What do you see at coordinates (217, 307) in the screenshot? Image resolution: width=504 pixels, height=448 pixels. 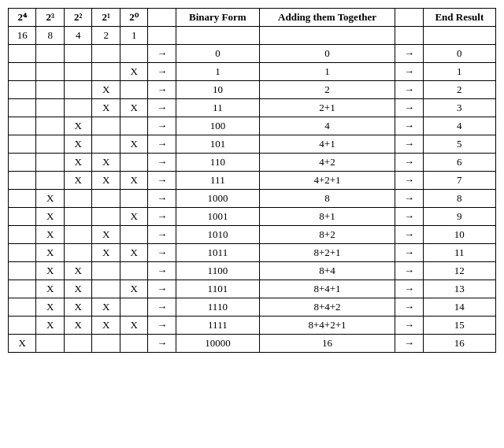 I see `cell-binary: 1110` at bounding box center [217, 307].